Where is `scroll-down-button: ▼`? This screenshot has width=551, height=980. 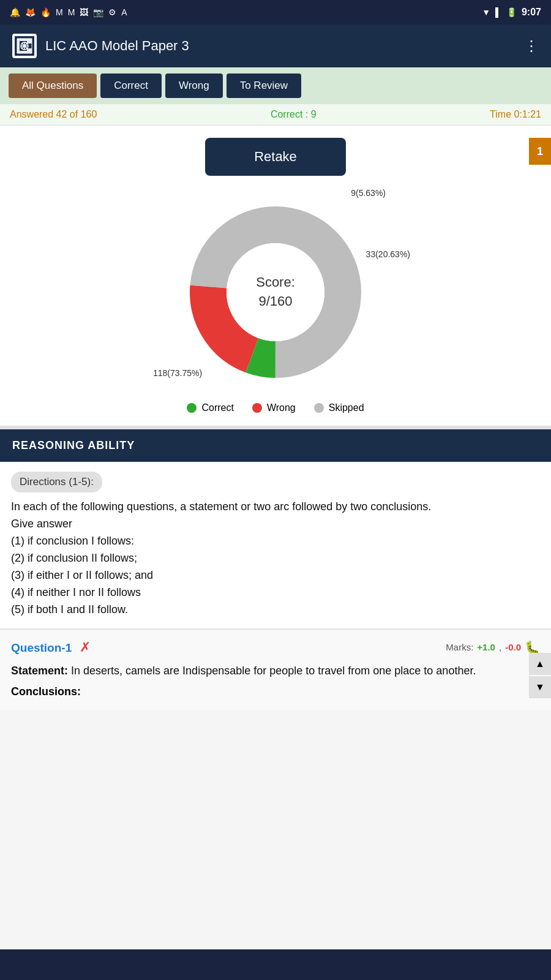
scroll-down-button: ▼ is located at coordinates (540, 687).